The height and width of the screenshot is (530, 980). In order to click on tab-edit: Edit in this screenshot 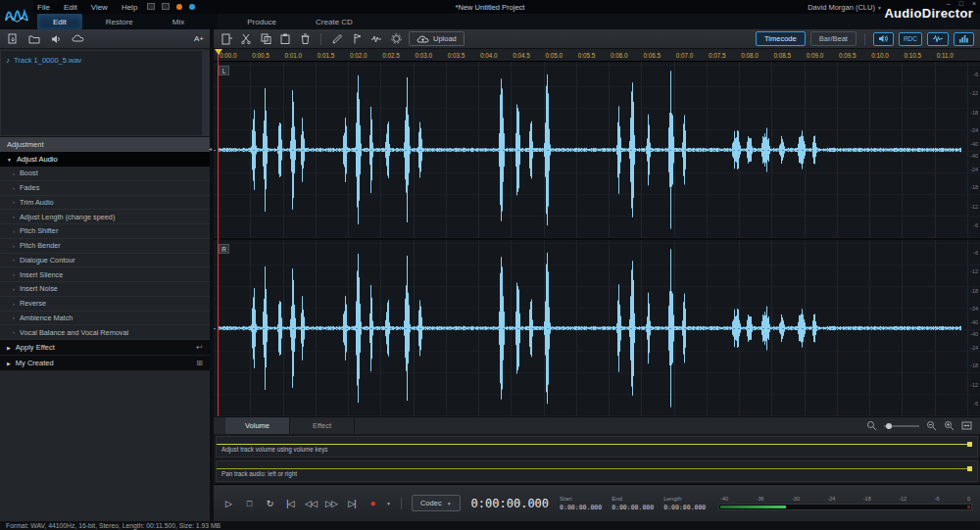, I will do `click(60, 22)`.